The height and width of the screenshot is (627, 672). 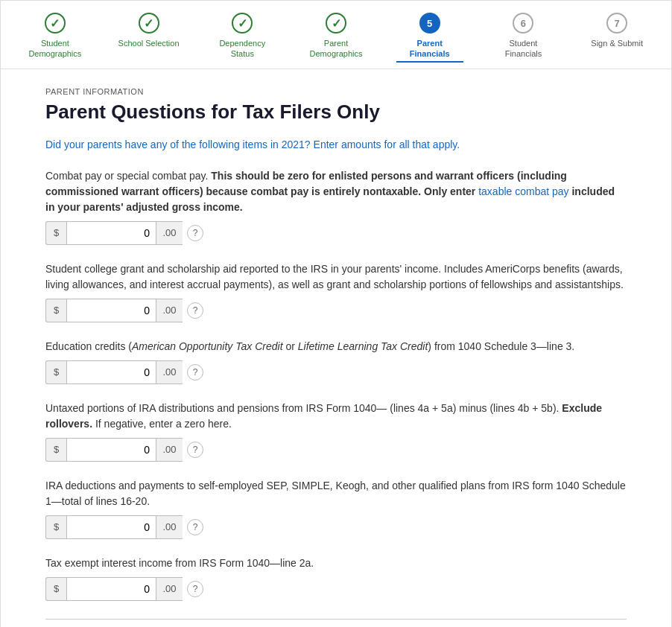 What do you see at coordinates (195, 372) in the screenshot?
I see `help-icon-education-credits: ?` at bounding box center [195, 372].